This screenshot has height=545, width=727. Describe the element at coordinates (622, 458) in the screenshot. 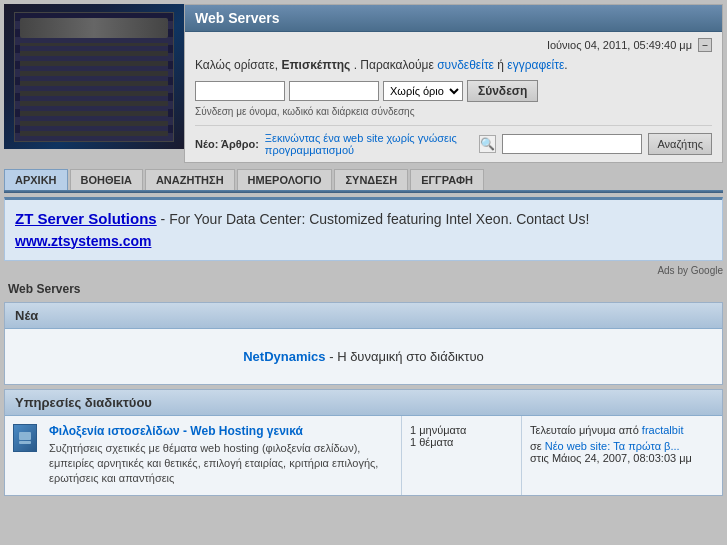

I see `last-date: στις Μάιος 24, 2007, 08:03:03 μμ` at that location.